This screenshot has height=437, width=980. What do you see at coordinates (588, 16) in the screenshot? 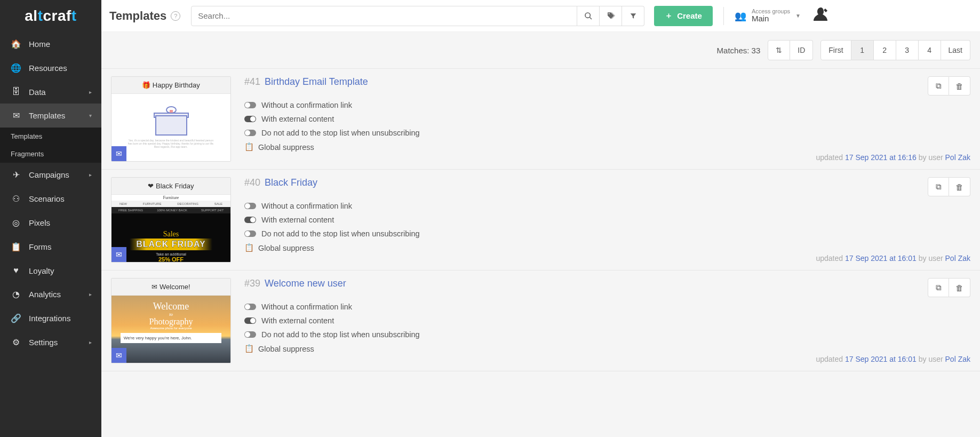
I see `search-button` at bounding box center [588, 16].